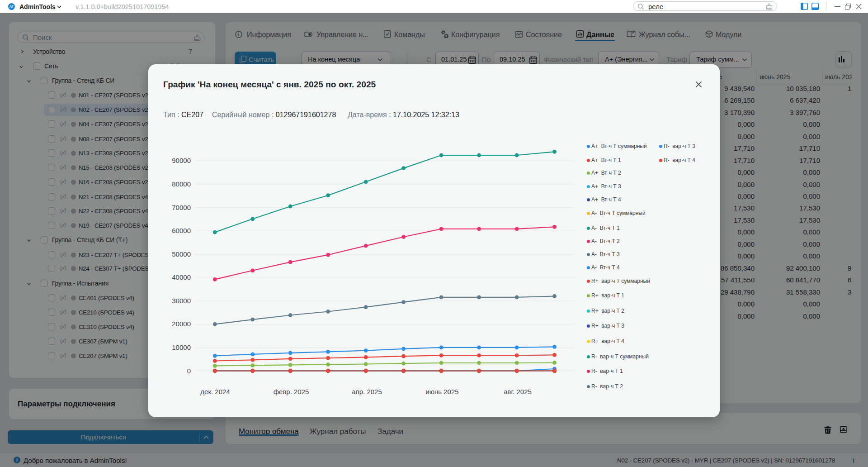  What do you see at coordinates (291, 392) in the screenshot?
I see `svg-text: февр. 2025` at bounding box center [291, 392].